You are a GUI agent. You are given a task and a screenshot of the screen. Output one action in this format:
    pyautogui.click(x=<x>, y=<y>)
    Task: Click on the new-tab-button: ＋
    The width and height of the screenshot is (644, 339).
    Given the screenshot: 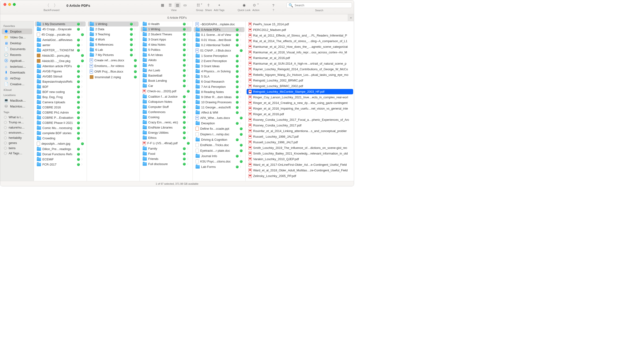 What is the action you would take?
    pyautogui.click(x=351, y=18)
    